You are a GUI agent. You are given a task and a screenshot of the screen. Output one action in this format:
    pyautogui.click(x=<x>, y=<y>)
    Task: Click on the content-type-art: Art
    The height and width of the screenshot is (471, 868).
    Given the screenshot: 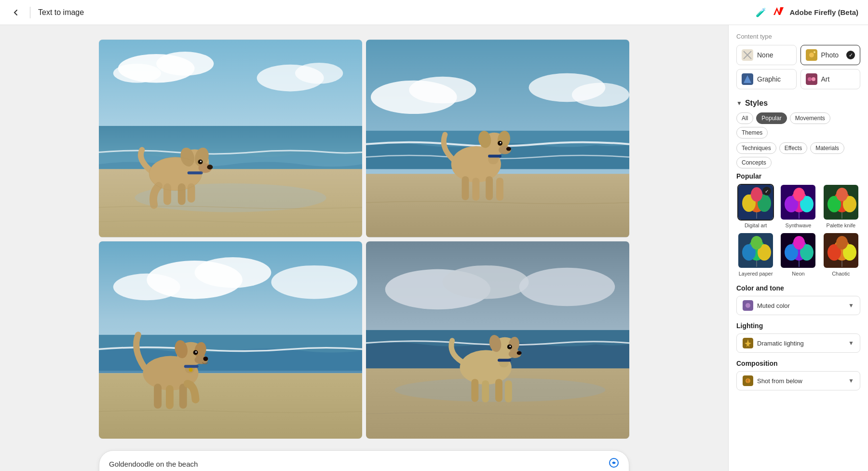 What is the action you would take?
    pyautogui.click(x=830, y=79)
    